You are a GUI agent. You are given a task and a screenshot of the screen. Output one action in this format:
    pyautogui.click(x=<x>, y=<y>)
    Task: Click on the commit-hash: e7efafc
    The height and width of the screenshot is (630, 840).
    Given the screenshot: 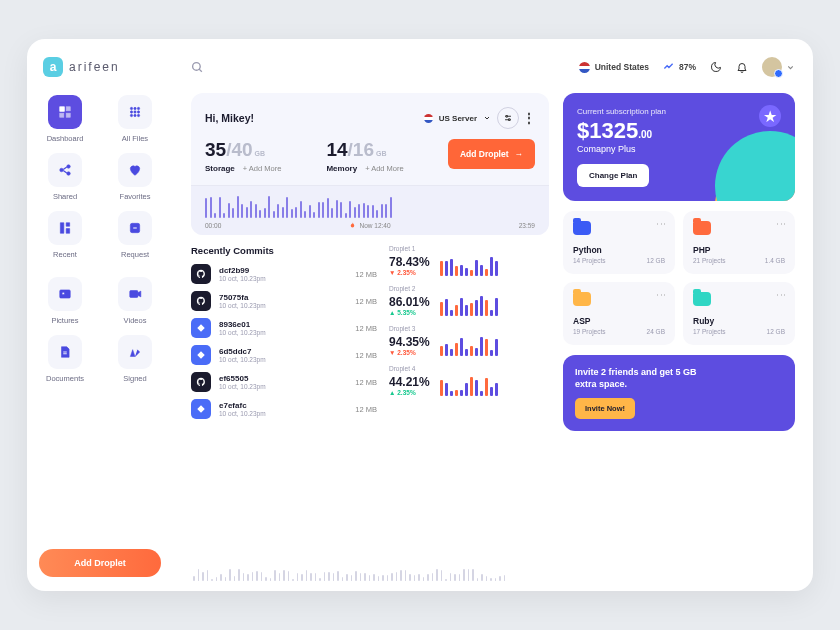 What is the action you would take?
    pyautogui.click(x=283, y=406)
    